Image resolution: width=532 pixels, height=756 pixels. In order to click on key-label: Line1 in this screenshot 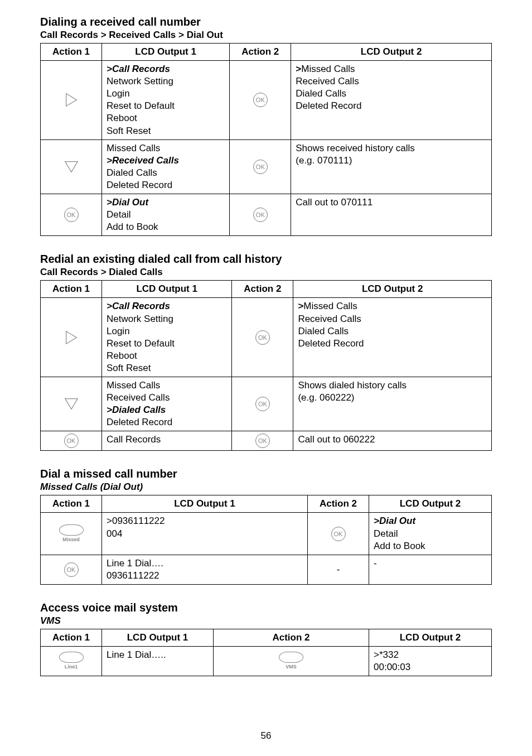, I will do `click(71, 667)`.